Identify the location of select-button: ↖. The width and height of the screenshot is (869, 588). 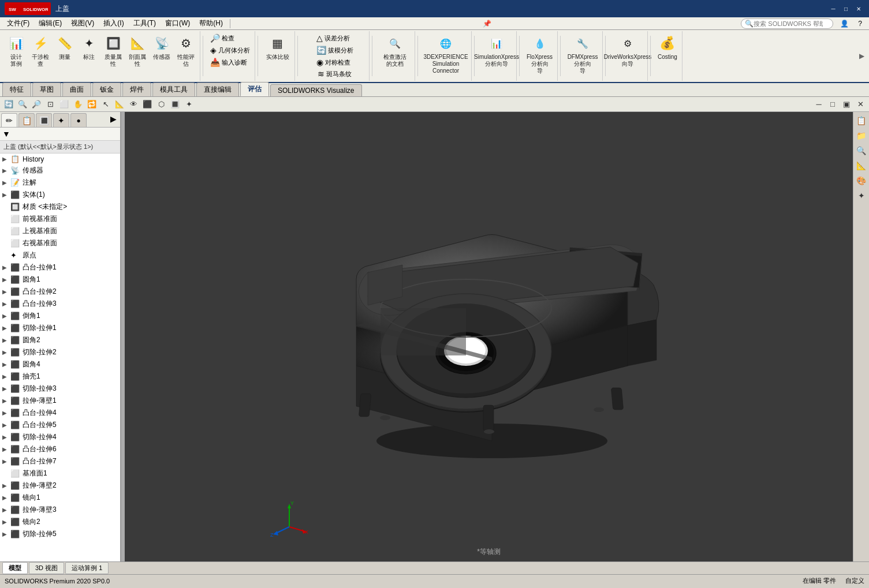
(106, 104).